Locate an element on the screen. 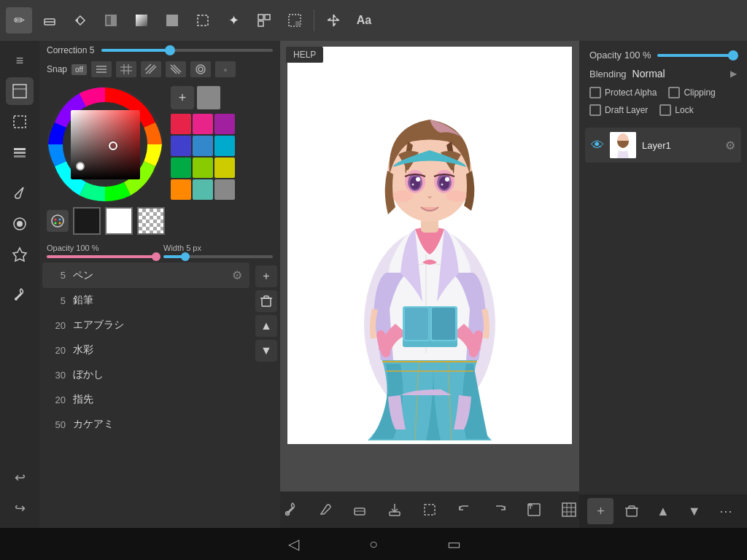 This screenshot has width=747, height=560. brush-settings-0: ⚙ is located at coordinates (237, 276).